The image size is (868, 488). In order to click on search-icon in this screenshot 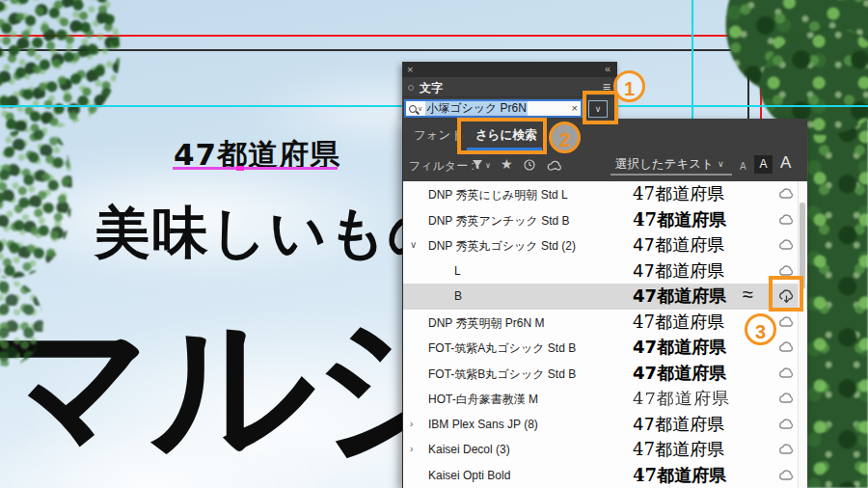, I will do `click(413, 109)`.